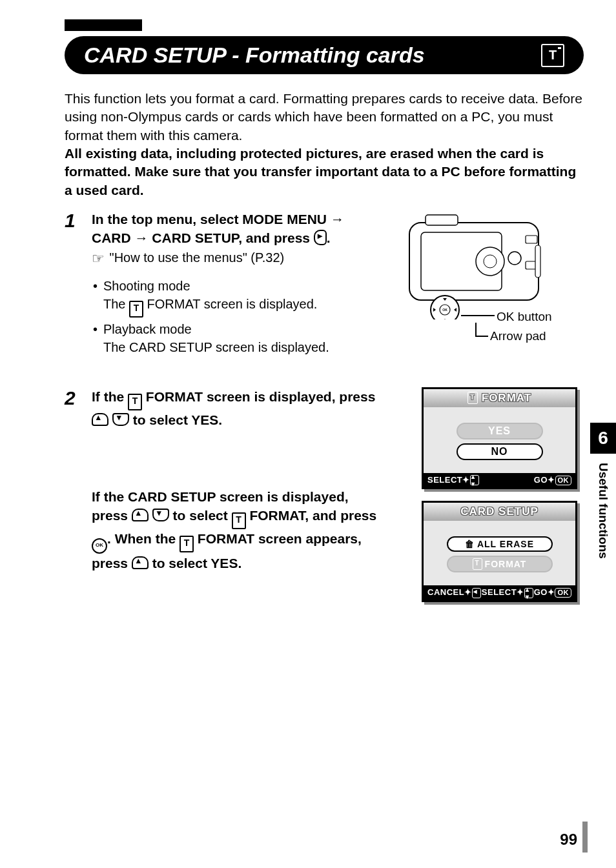 The height and width of the screenshot is (868, 616). I want to click on camera-illustration: OK, so click(474, 265).